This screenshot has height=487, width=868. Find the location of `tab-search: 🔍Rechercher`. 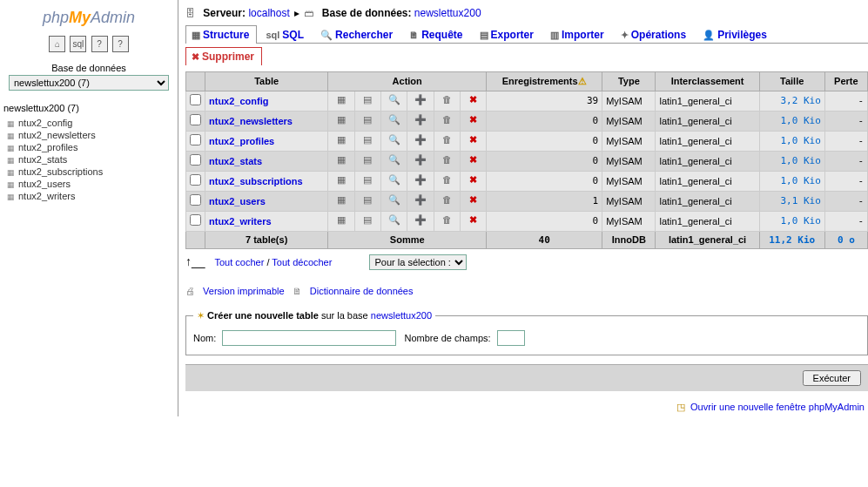

tab-search: 🔍Rechercher is located at coordinates (357, 35).